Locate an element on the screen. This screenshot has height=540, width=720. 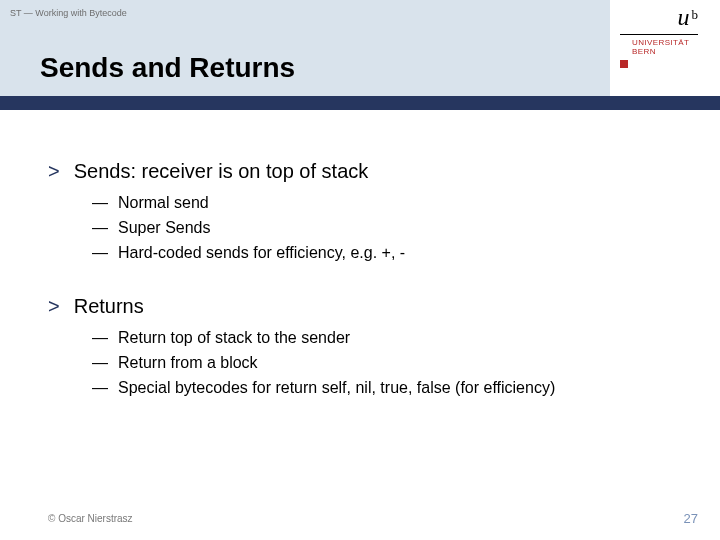
university-logo: ub UNIVERSITÄT BERN is located at coordinates (658, 30).